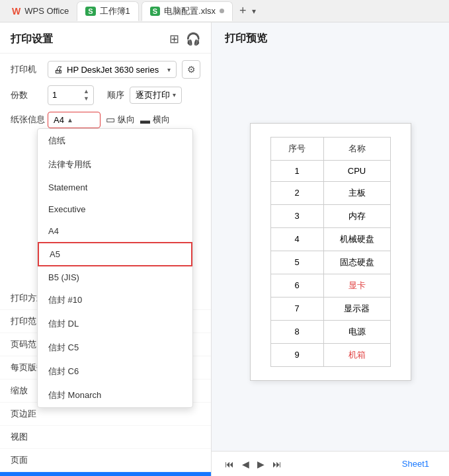  Describe the element at coordinates (191, 69) in the screenshot. I see `printer-settings-button: ⚙` at that location.